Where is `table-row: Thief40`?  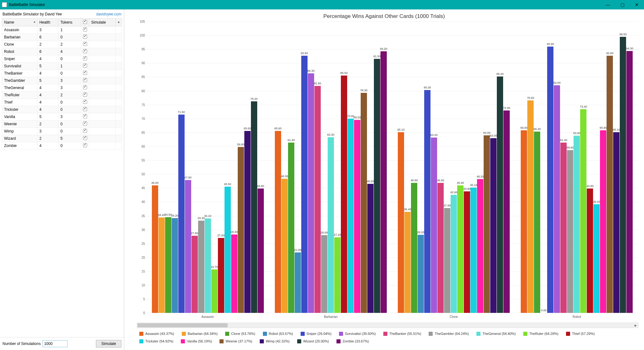 table-row: Thief40 is located at coordinates (62, 103).